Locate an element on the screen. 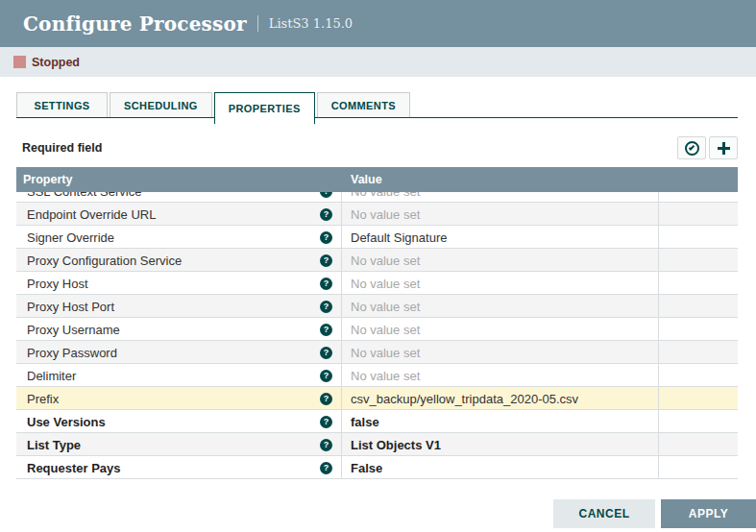 Image resolution: width=756 pixels, height=532 pixels. property-value: False is located at coordinates (500, 468).